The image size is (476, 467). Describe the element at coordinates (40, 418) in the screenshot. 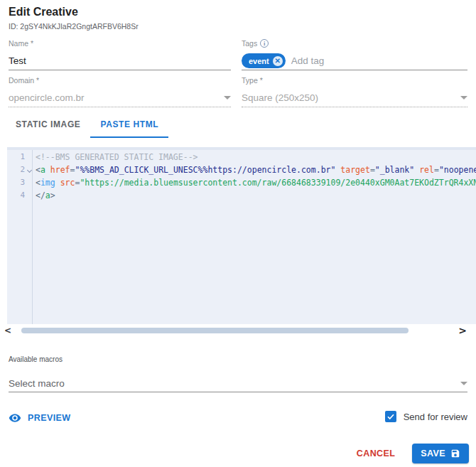

I see `preview-button: PREVIEW` at that location.